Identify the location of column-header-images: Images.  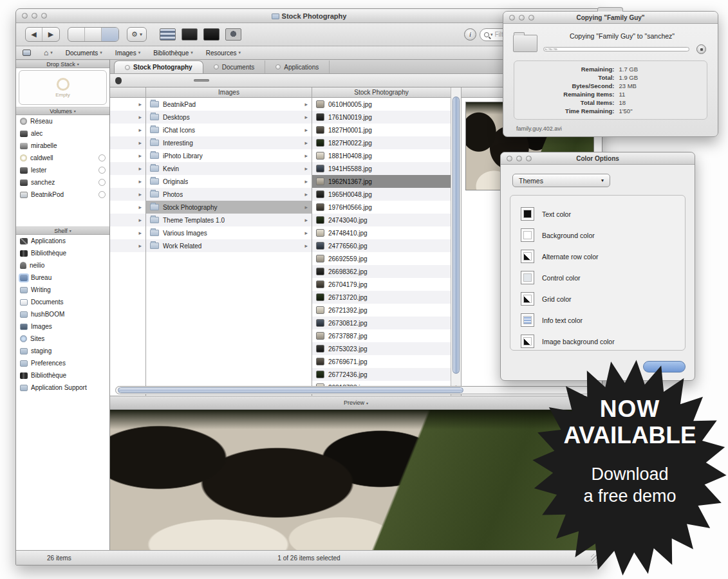
(229, 93).